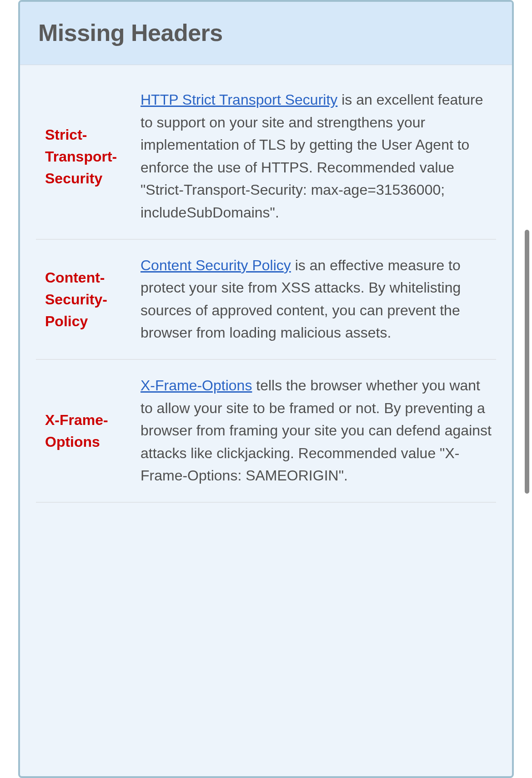 Image resolution: width=532 pixels, height=778 pixels. Describe the element at coordinates (266, 33) in the screenshot. I see `panel-title: Missing Headers` at that location.